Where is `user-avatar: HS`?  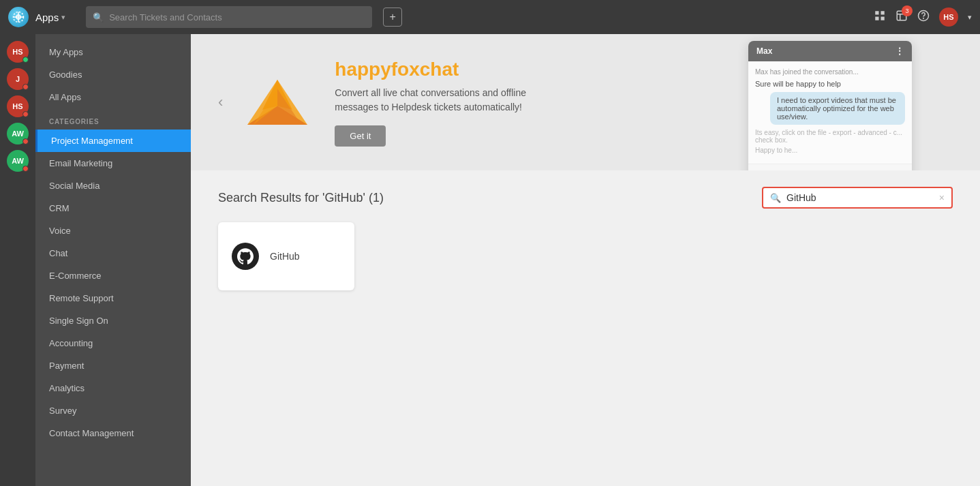
user-avatar: HS is located at coordinates (949, 17).